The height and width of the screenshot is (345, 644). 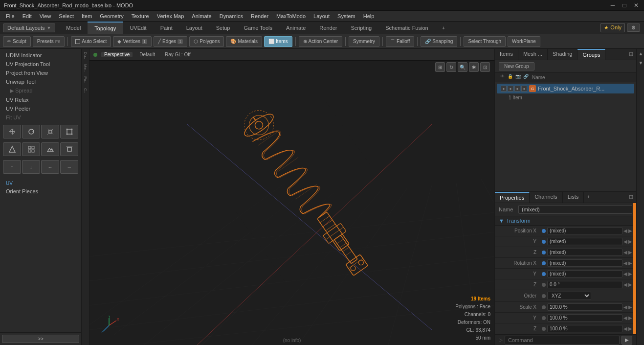 I want to click on vp-cameras-button: ⊞, so click(x=440, y=67).